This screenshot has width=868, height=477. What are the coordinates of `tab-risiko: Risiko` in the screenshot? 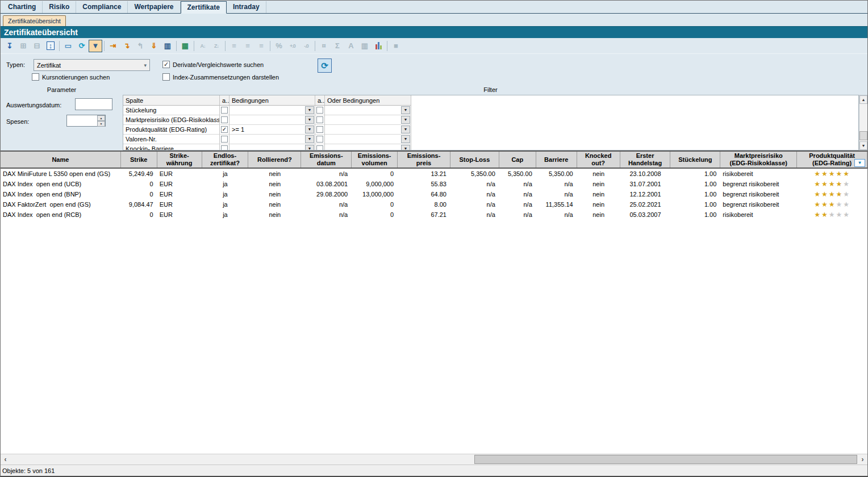 It's located at (59, 7).